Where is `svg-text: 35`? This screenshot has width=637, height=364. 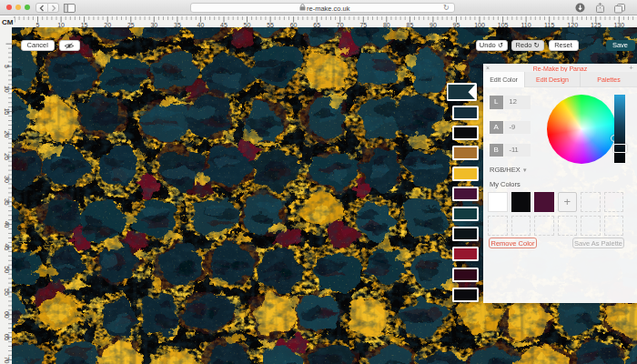
svg-text: 35 is located at coordinates (7, 202).